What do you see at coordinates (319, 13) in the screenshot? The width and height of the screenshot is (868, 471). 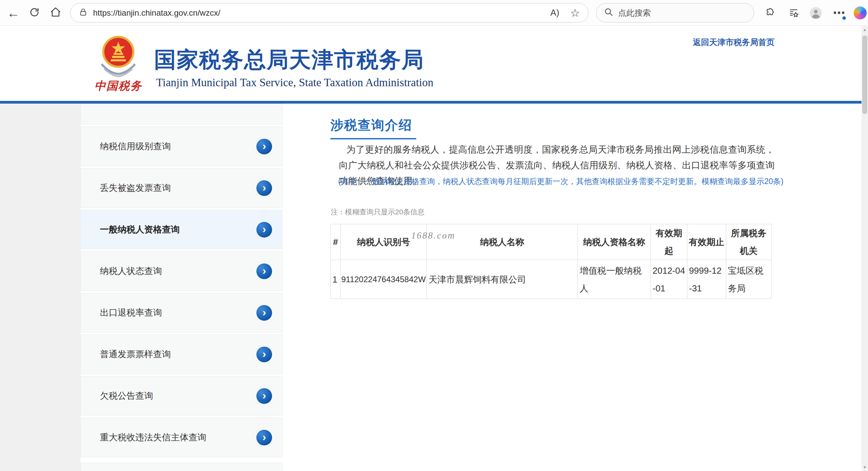 I see `url-text: https://tianjin.chinatax.gov.cn/wzcx/` at bounding box center [319, 13].